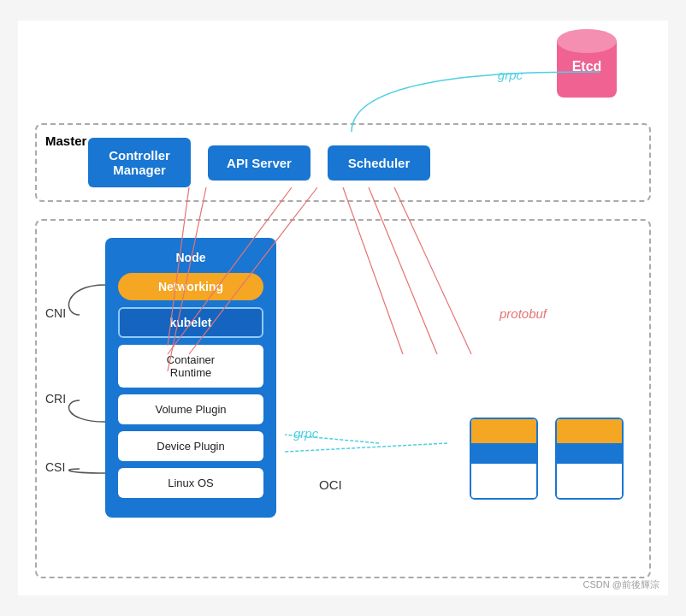 The height and width of the screenshot is (616, 686). What do you see at coordinates (66, 140) in the screenshot?
I see `master-label: Master` at bounding box center [66, 140].